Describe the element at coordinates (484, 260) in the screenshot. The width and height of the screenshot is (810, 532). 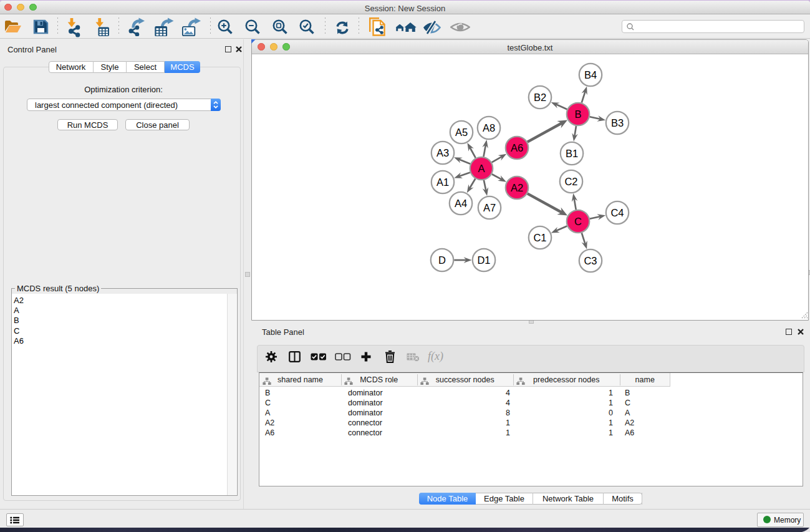
I see `svg-text: D1` at that location.